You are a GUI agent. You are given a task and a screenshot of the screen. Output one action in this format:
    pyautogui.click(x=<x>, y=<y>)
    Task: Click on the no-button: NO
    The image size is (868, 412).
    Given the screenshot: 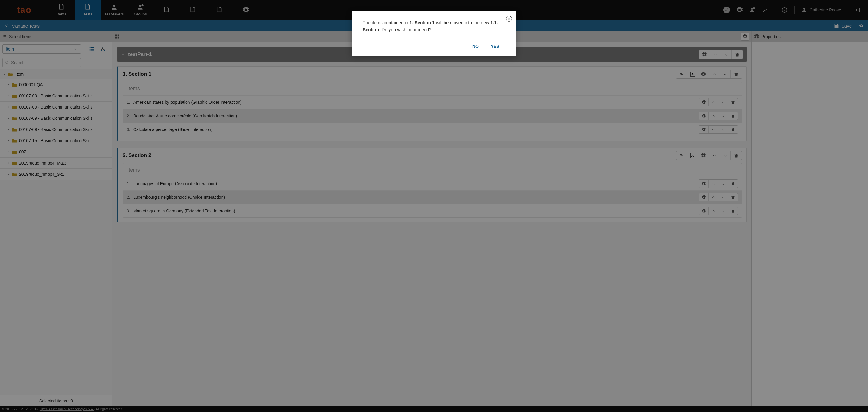 What is the action you would take?
    pyautogui.click(x=476, y=46)
    